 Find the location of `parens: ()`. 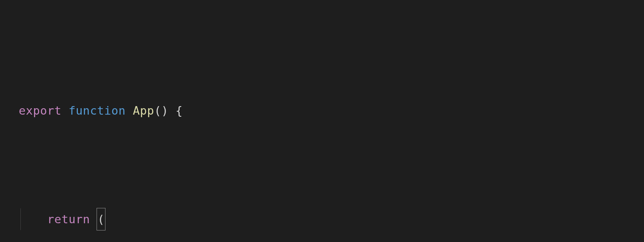

parens: () is located at coordinates (161, 111).